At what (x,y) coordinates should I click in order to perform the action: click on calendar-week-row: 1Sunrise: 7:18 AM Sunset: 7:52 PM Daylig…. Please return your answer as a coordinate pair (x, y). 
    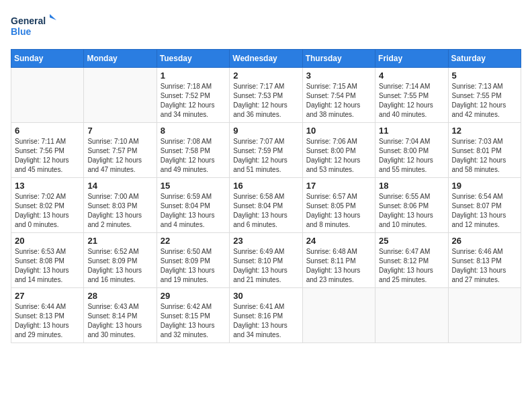
    Looking at the image, I should click on (266, 95).